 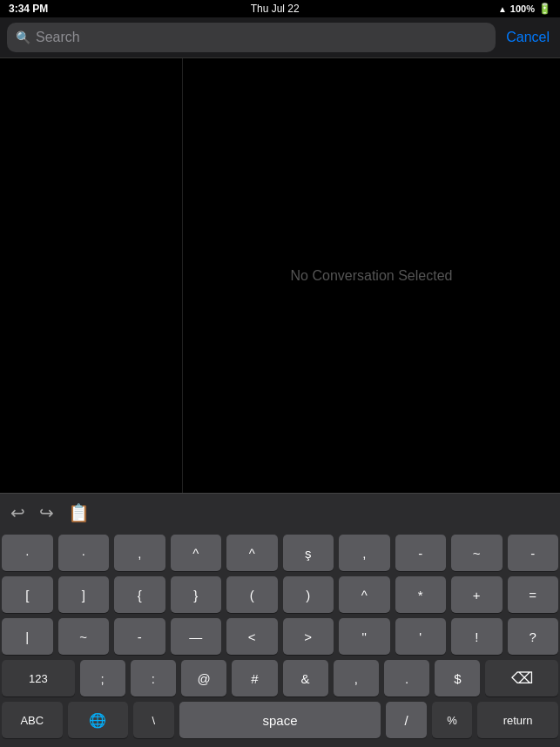 What do you see at coordinates (28, 595) in the screenshot?
I see `key-open-bracket: [` at bounding box center [28, 595].